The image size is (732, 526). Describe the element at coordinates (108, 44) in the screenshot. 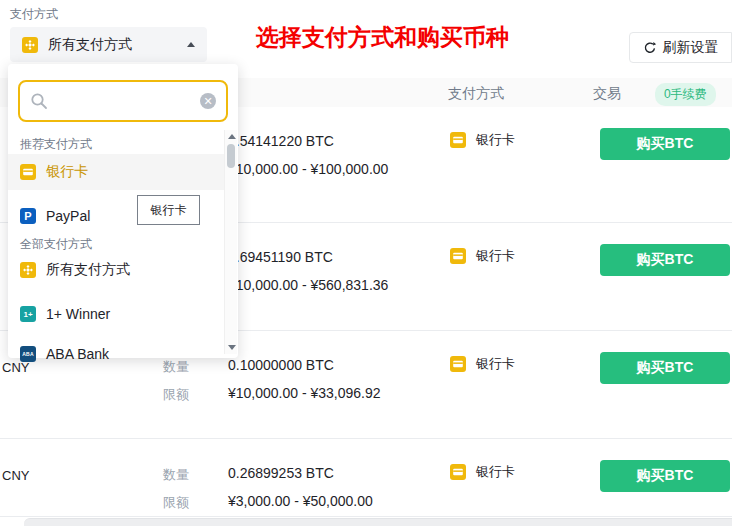

I see `payment-method-select: 所有支付方式` at that location.